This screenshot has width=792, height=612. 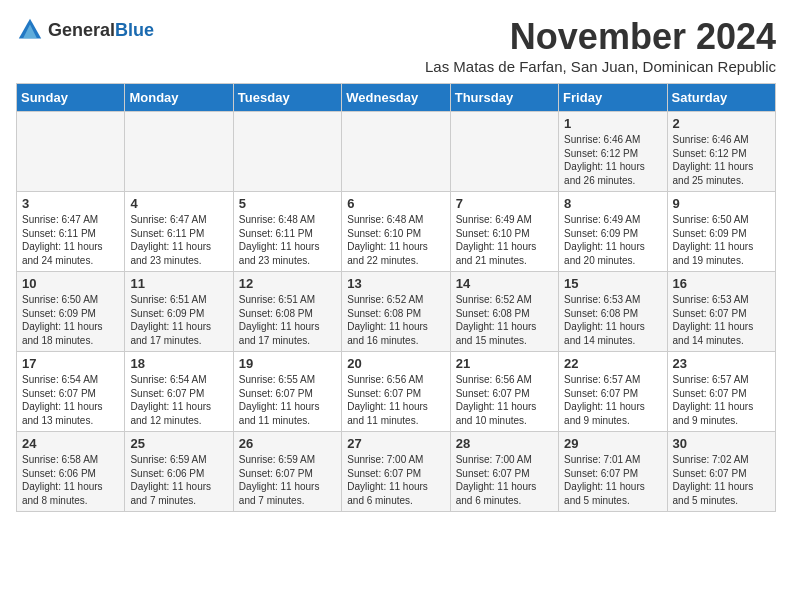 I want to click on day-number: 7, so click(x=504, y=204).